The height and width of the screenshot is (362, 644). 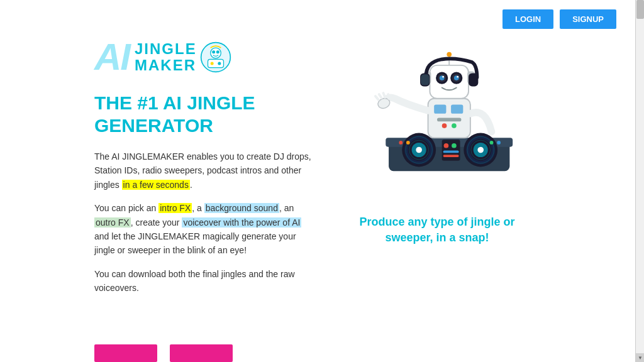 What do you see at coordinates (216, 57) in the screenshot?
I see `logo-robot-icon` at bounding box center [216, 57].